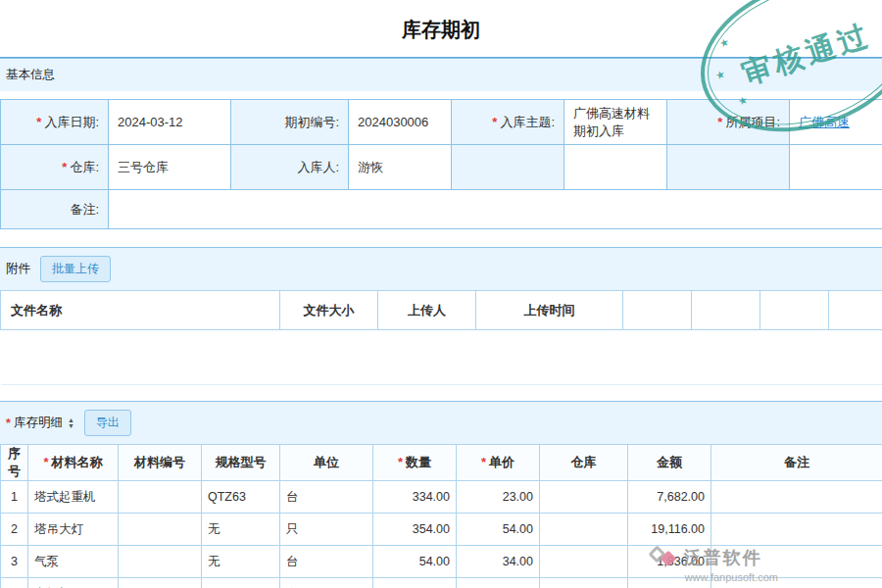 The width and height of the screenshot is (882, 588). What do you see at coordinates (15, 498) in the screenshot?
I see `cell-no: 1` at bounding box center [15, 498].